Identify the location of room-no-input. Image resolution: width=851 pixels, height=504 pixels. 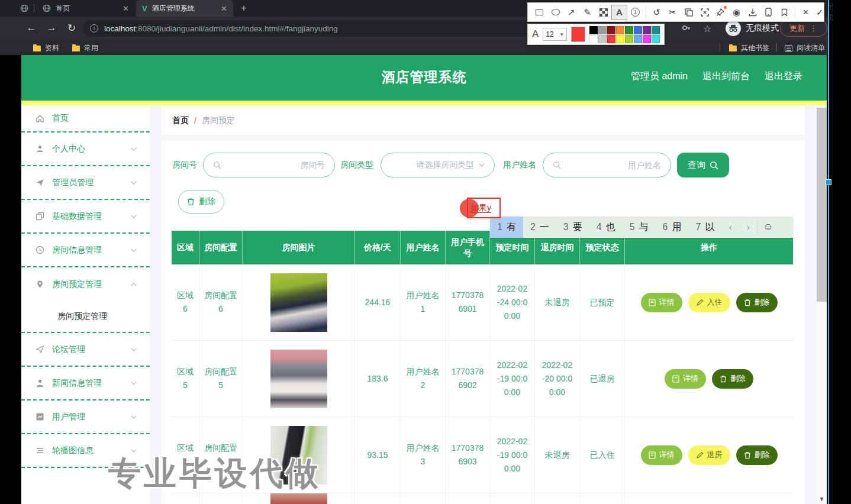
(276, 165).